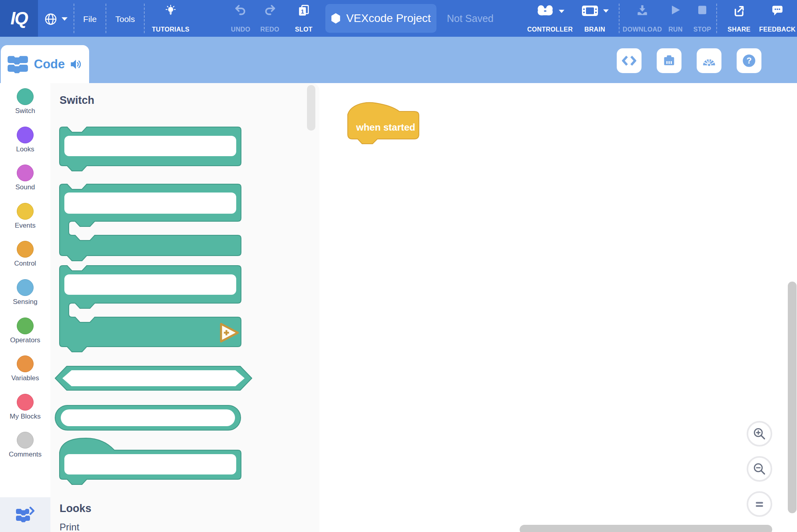 The image size is (797, 532). I want to click on language-menu, so click(56, 18).